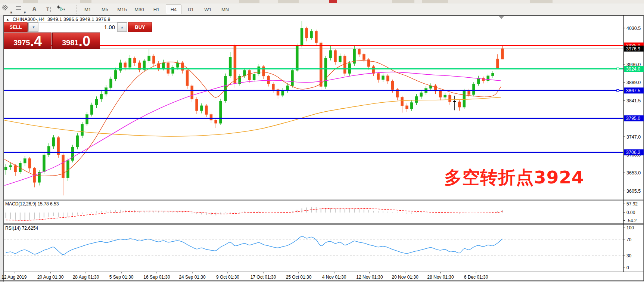 The height and width of the screenshot is (282, 644). I want to click on rsi-label: RSI(14) 72.6254, so click(22, 228).